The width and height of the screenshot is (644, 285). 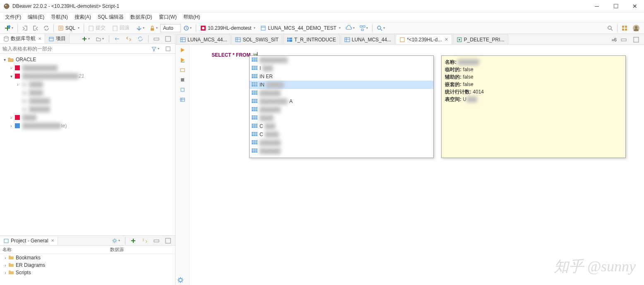 What do you see at coordinates (183, 70) in the screenshot?
I see `explain-button` at bounding box center [183, 70].